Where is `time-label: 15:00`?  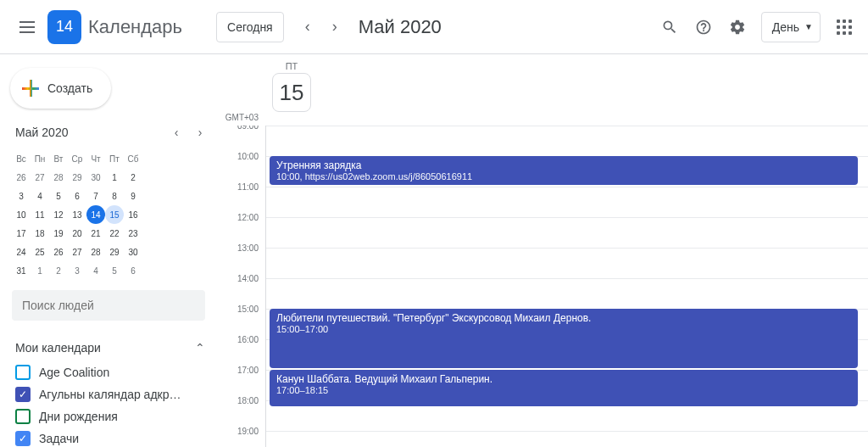 time-label: 15:00 is located at coordinates (242, 320).